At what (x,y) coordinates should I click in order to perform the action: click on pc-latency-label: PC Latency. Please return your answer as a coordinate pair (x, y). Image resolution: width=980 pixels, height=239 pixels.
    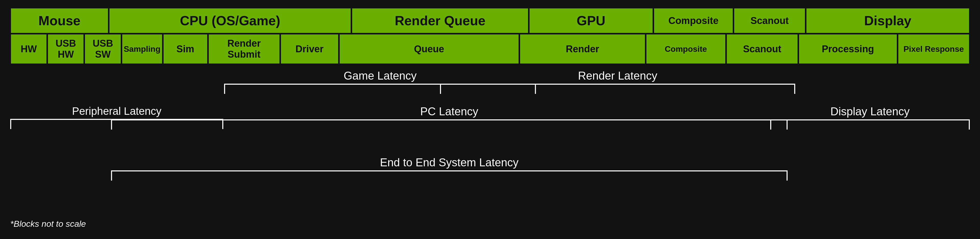
    Looking at the image, I should click on (449, 112).